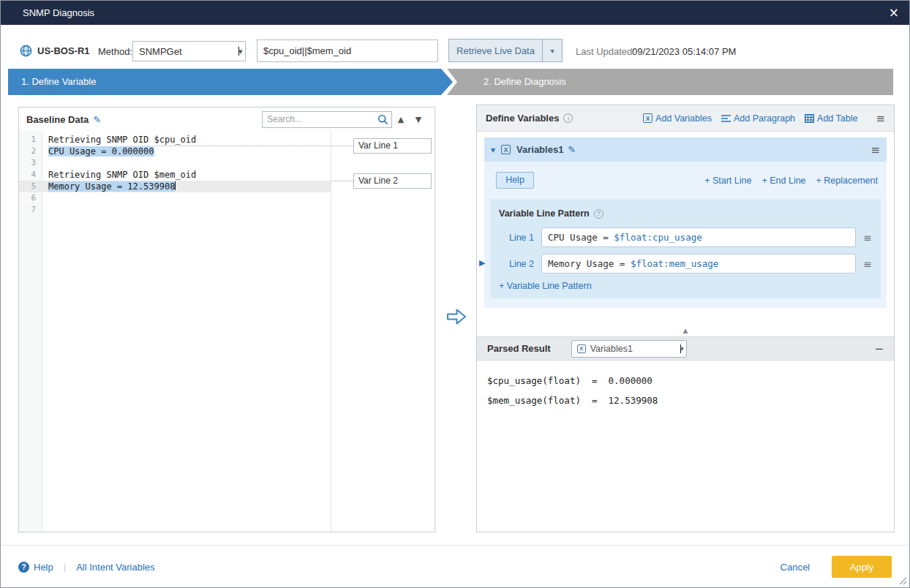 The width and height of the screenshot is (910, 588). I want to click on step-tabs: 1. Define Variable 2. Define Diagnosis, so click(451, 82).